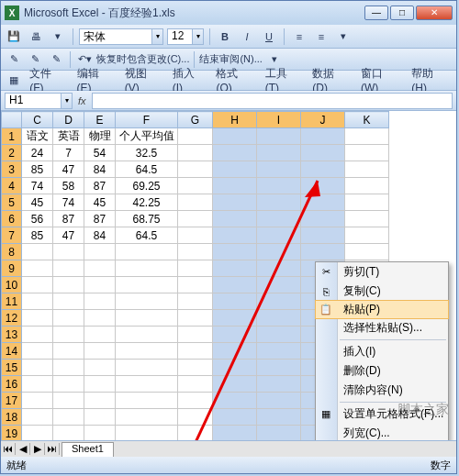 This screenshot has width=459, height=476. Describe the element at coordinates (367, 252) in the screenshot. I see `cell-K8` at that location.